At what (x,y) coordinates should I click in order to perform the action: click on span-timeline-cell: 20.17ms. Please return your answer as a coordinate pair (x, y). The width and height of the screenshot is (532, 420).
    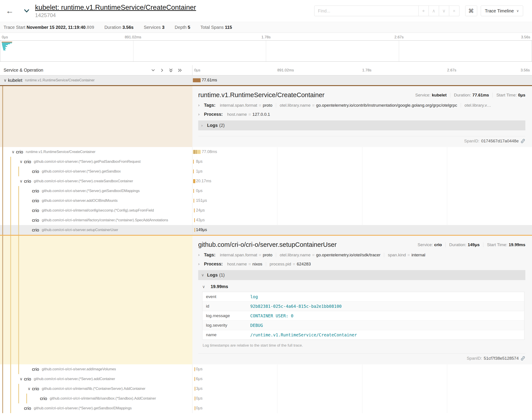
    Looking at the image, I should click on (362, 181).